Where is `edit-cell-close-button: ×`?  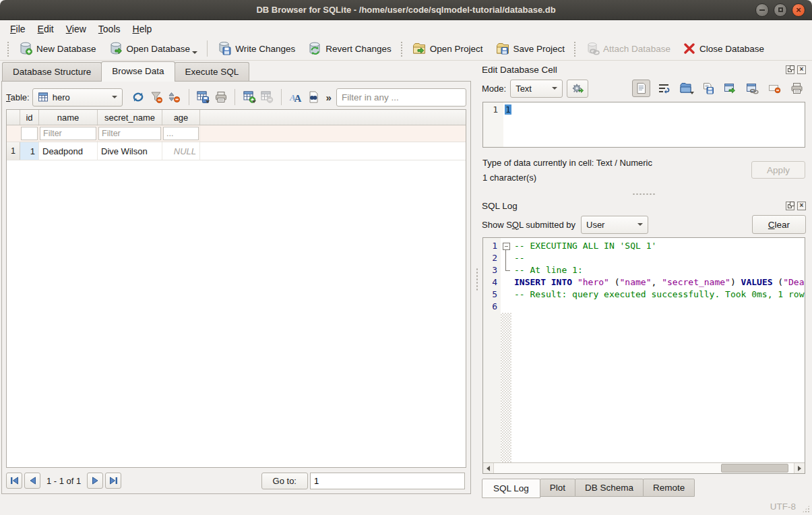
edit-cell-close-button: × is located at coordinates (802, 70).